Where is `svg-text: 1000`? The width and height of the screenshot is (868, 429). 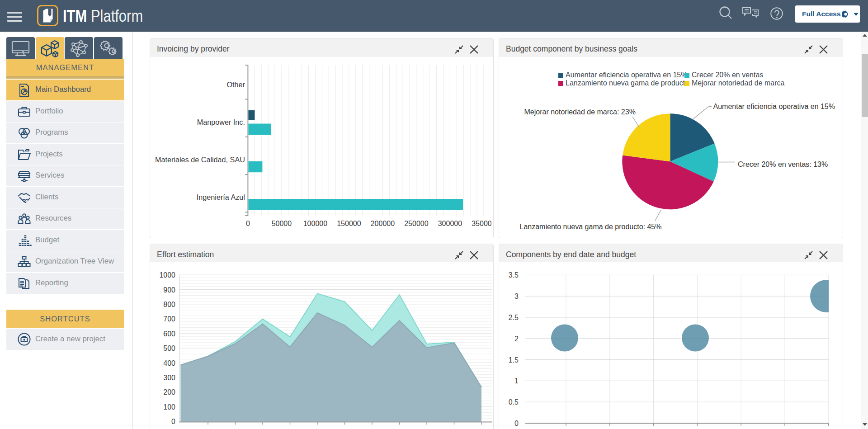 svg-text: 1000 is located at coordinates (167, 275).